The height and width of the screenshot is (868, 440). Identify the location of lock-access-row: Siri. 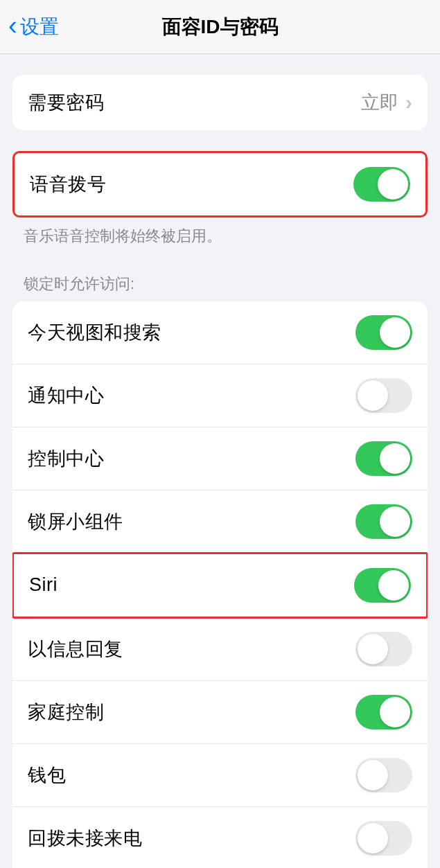
(220, 585).